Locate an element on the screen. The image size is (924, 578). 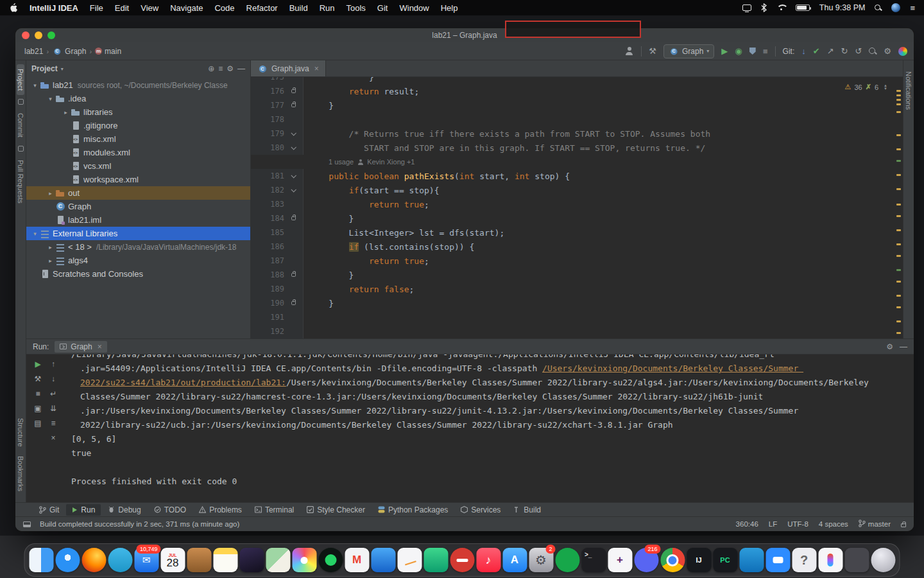
line-number: 188 is located at coordinates (268, 275).